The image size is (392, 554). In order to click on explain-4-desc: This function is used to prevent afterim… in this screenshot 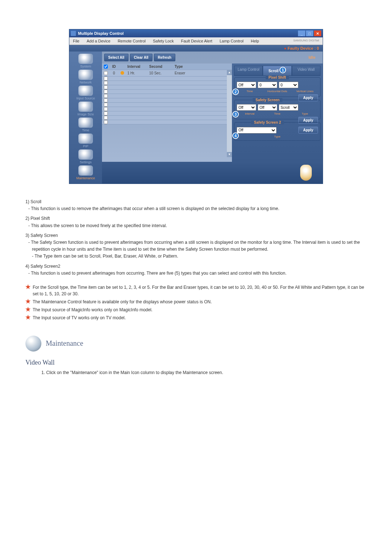, I will do `click(199, 274)`.